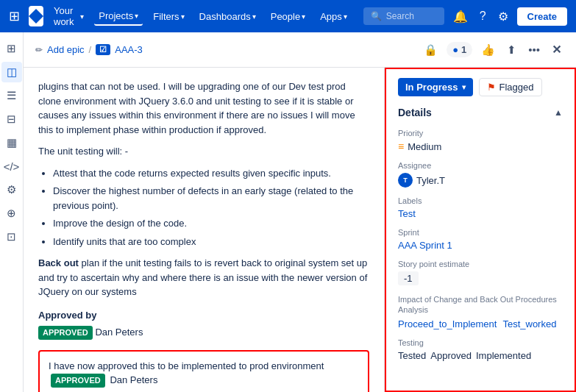 This screenshot has width=576, height=392. Describe the element at coordinates (480, 324) in the screenshot. I see `impact-links: Proceed_to_Implement Test_worked` at that location.